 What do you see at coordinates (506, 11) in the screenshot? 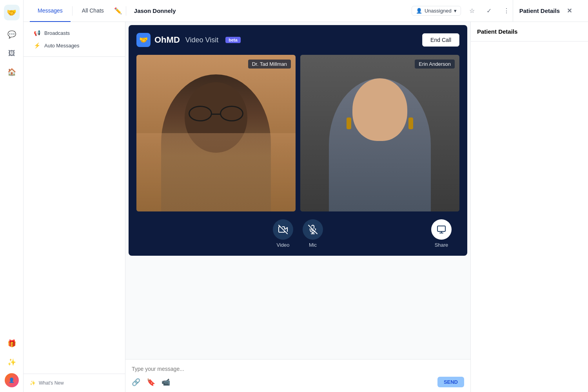
I see `more-icon: ⋮` at bounding box center [506, 11].